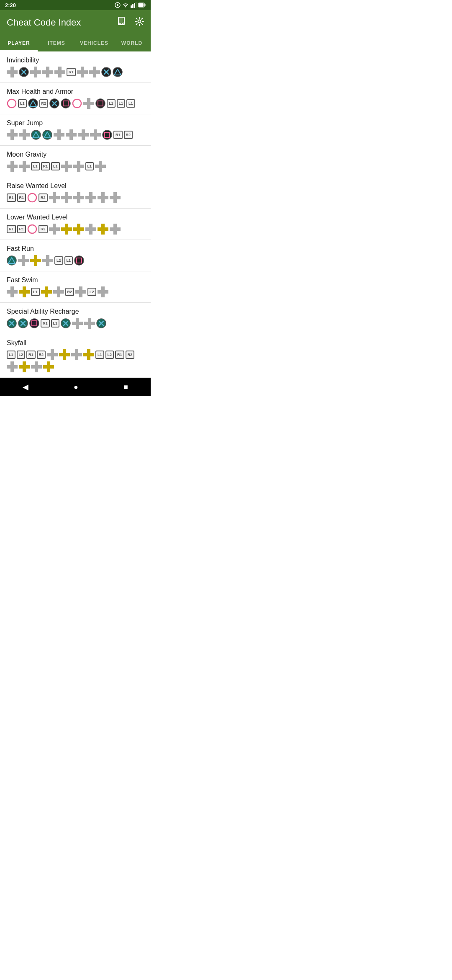 Image resolution: width=452 pixels, height=980 pixels. Describe the element at coordinates (75, 292) in the screenshot. I see `cheat-fast-swim-buttons: L1 R2 L2` at that location.